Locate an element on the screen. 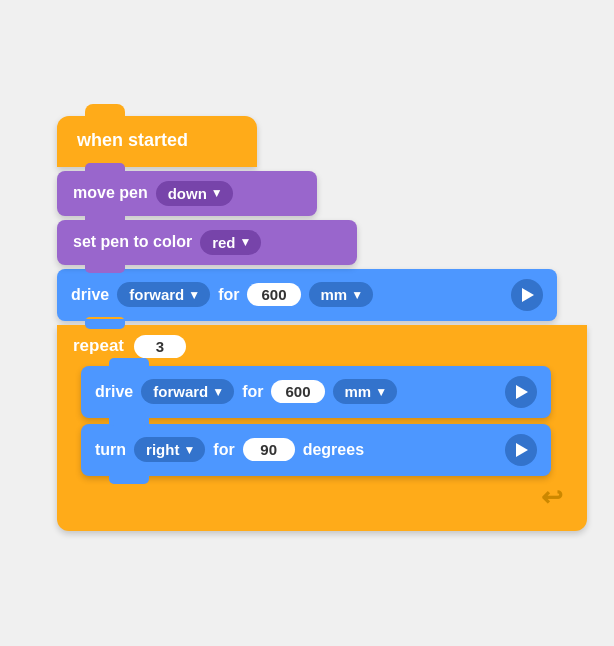  drive1-direction-dropdown: forward ▼ is located at coordinates (164, 294).